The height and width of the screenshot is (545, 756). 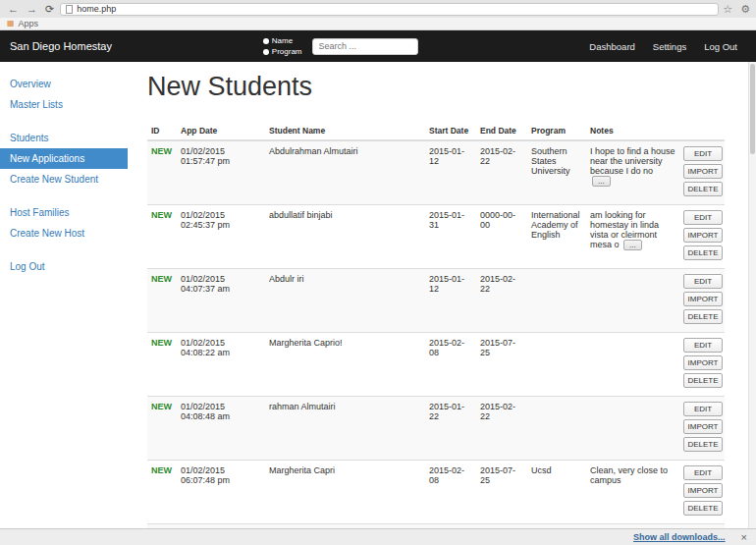 What do you see at coordinates (502, 526) in the screenshot?
I see `cell-end-date: 2015-02-02` at bounding box center [502, 526].